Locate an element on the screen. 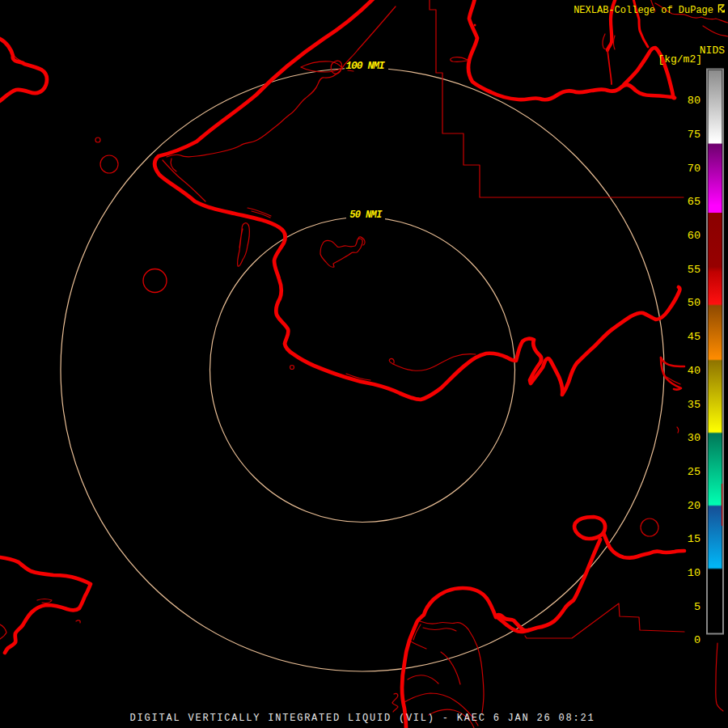 The height and width of the screenshot is (728, 728). svg-text: NEXLAB-College of DuPage is located at coordinates (644, 11).